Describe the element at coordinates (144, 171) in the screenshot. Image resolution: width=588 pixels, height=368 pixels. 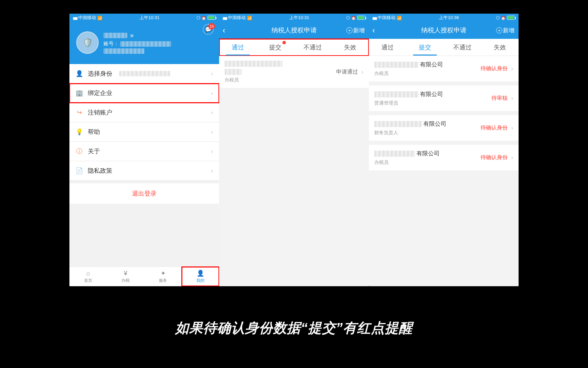
I see `menu-privacy: 📄 隐私政策 ›` at that location.